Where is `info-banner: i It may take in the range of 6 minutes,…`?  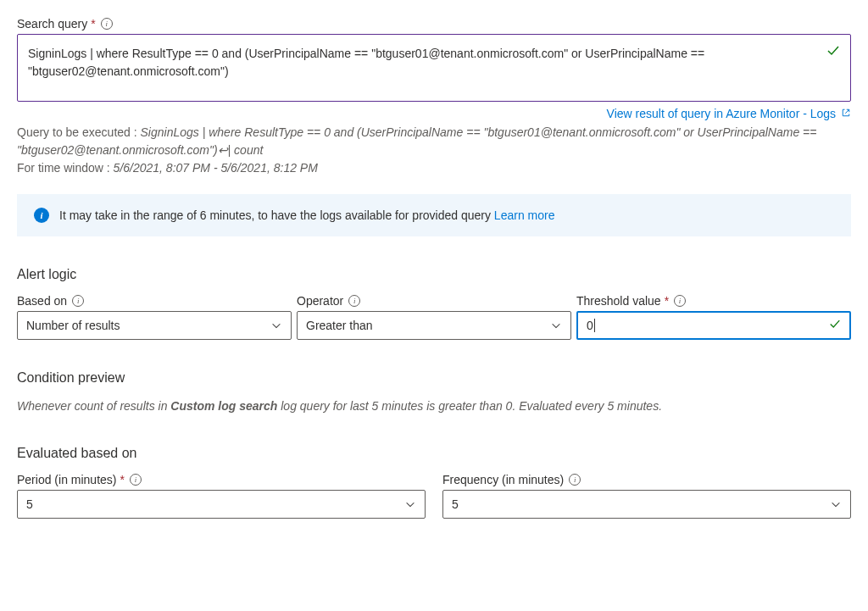 info-banner: i It may take in the range of 6 minutes,… is located at coordinates (434, 215).